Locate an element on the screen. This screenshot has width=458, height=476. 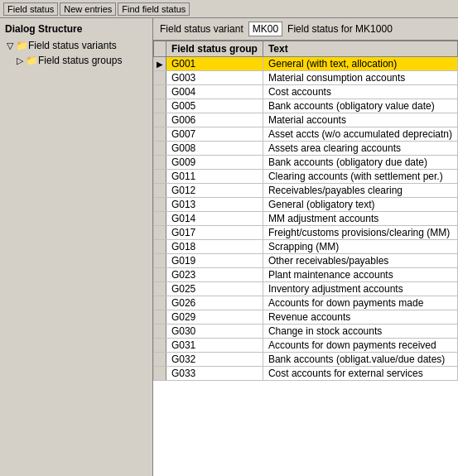
toolbar: Field status New entries Find field stat… is located at coordinates (229, 9).